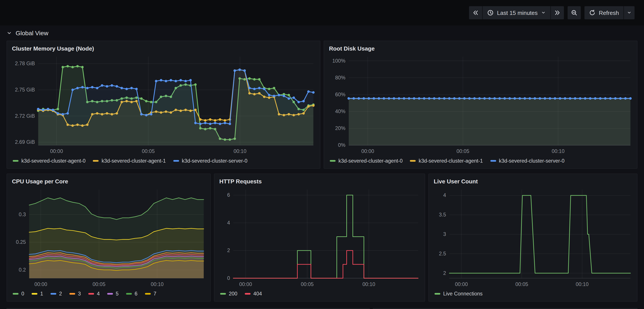  I want to click on cpu-usage-chart: 00:0000:0500:100.20.250.3, so click(109, 237).